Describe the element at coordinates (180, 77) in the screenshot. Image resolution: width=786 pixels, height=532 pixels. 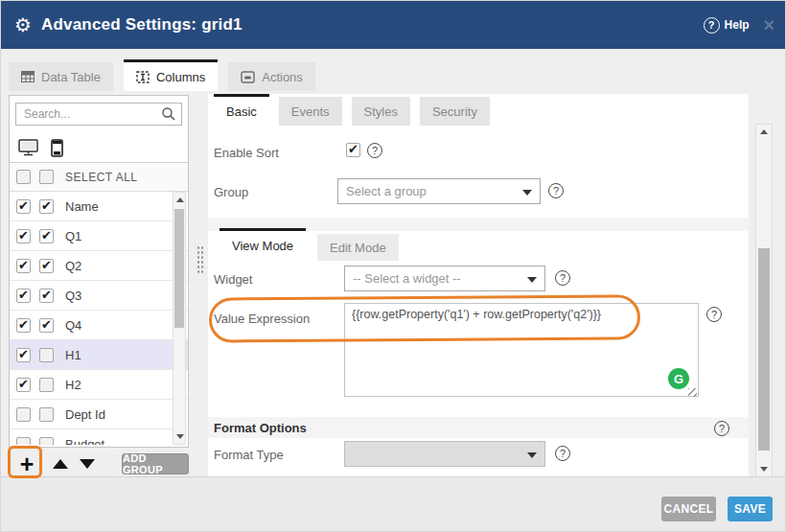
I see `tab-columns-label: Columns` at that location.